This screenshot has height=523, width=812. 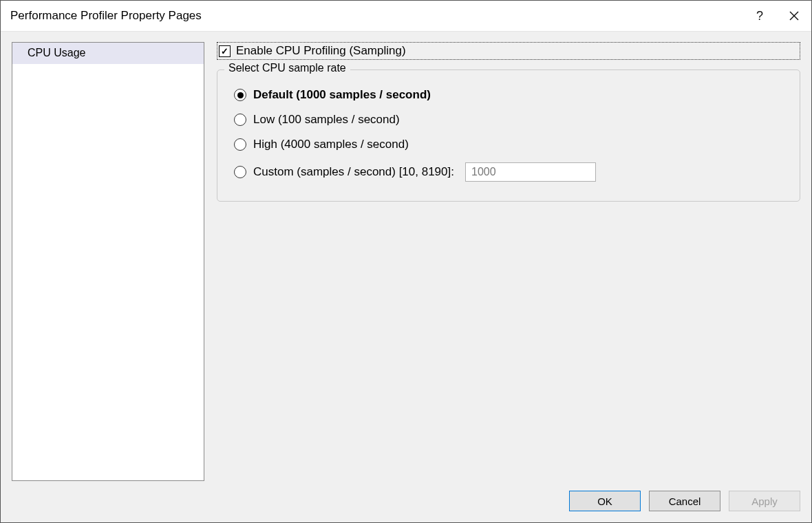 I want to click on close-button, so click(x=794, y=16).